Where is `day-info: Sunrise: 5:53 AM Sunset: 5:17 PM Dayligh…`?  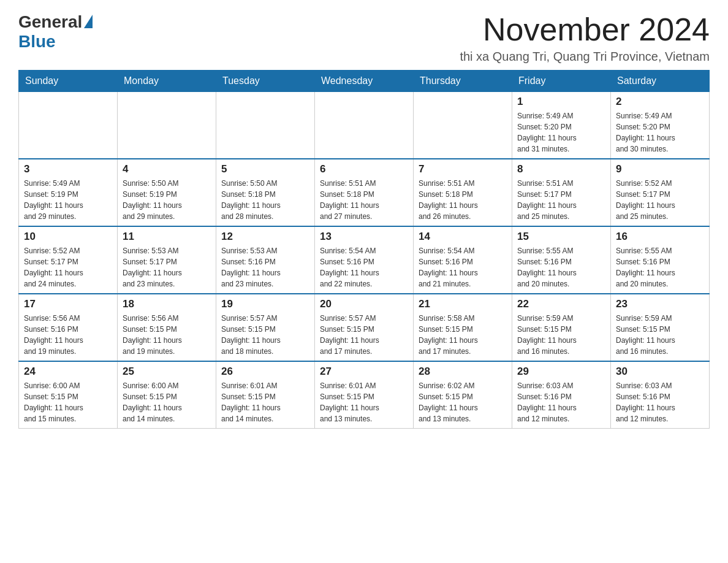 day-info: Sunrise: 5:53 AM Sunset: 5:17 PM Dayligh… is located at coordinates (167, 267).